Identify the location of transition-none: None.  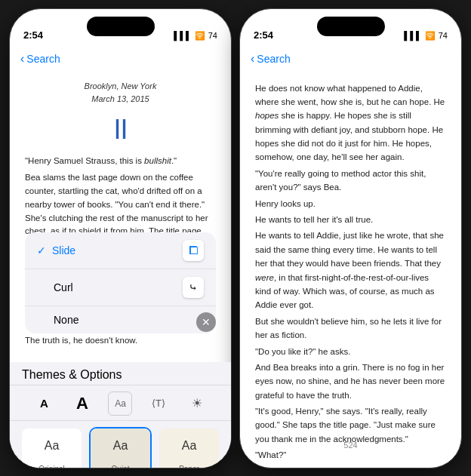
(121, 320).